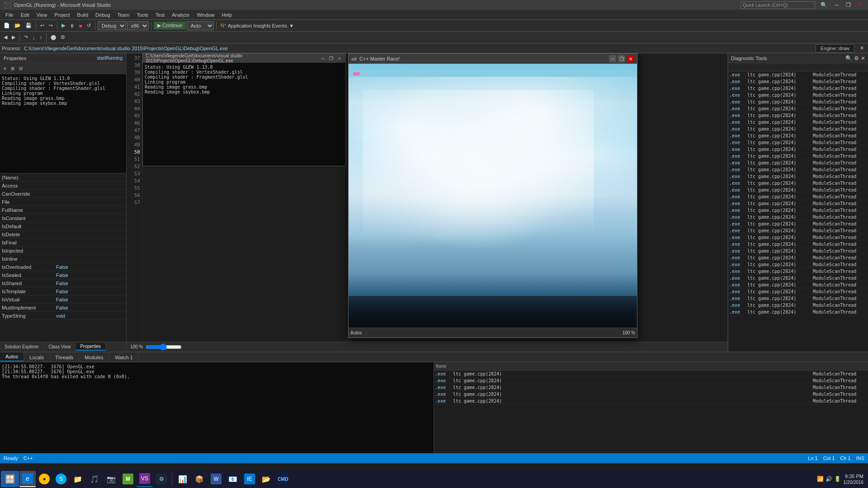 This screenshot has height=488, width=868. What do you see at coordinates (250, 479) in the screenshot?
I see `taskbar-ie: IE` at bounding box center [250, 479].